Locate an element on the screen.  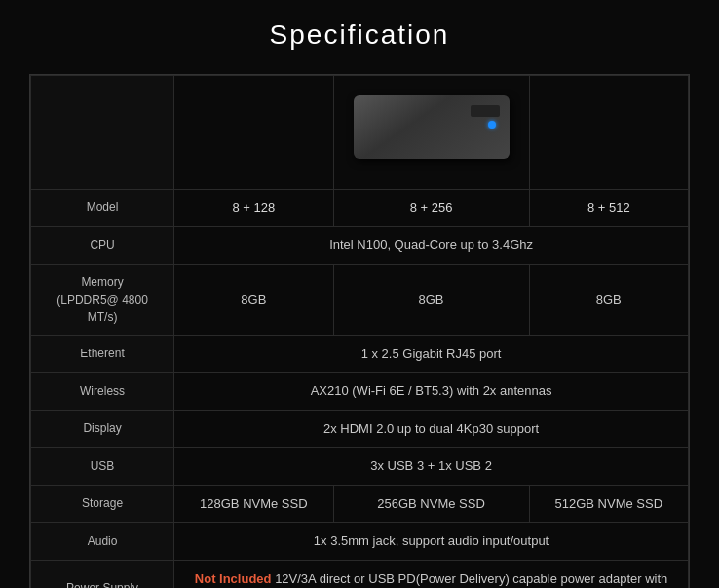
table-row-audio: Audio 1x 3.5mm jack, support audio input… is located at coordinates (360, 541).